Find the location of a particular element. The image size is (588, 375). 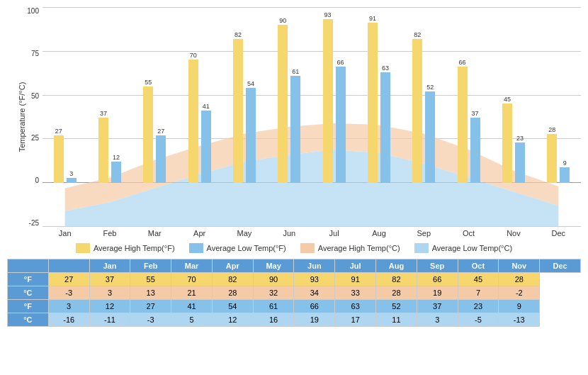

table-cell-1-11: -2 is located at coordinates (519, 293).